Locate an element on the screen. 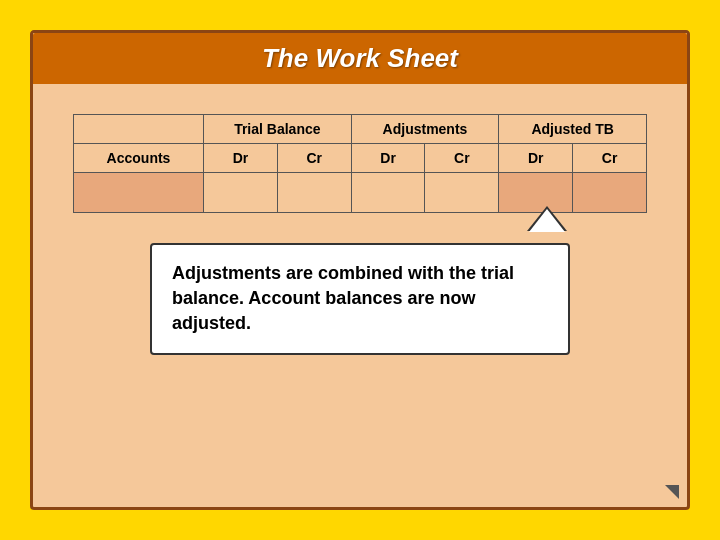 Image resolution: width=720 pixels, height=540 pixels. accounts-label: Accounts is located at coordinates (139, 158).